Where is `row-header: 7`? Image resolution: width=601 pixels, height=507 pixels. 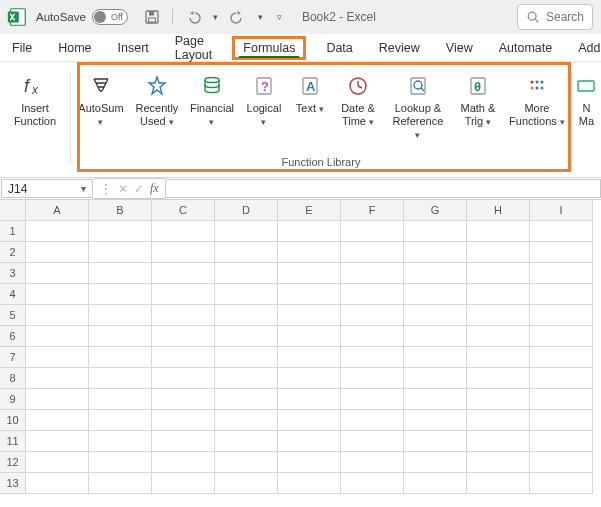 row-header: 7 is located at coordinates (13, 358).